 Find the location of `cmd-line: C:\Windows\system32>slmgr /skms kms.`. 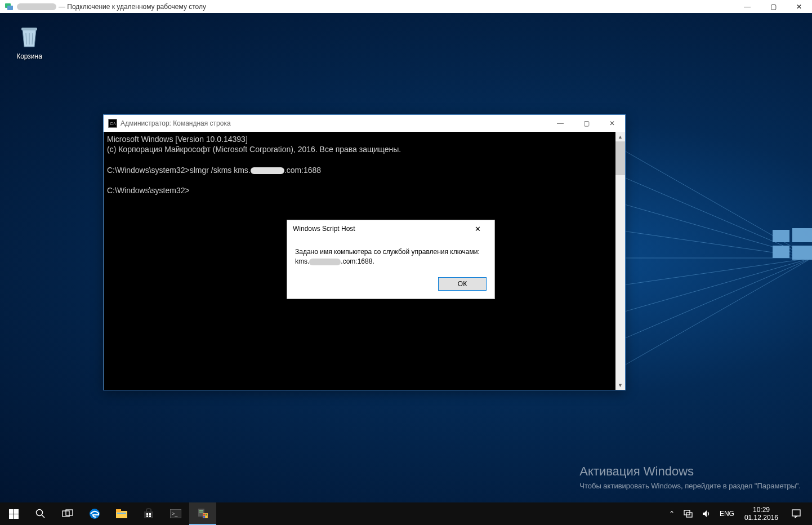

cmd-line: C:\Windows\system32>slmgr /skms kms. is located at coordinates (179, 170).